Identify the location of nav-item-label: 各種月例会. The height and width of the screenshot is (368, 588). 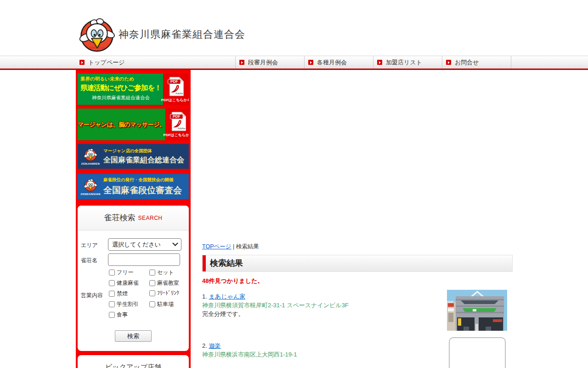
(332, 63).